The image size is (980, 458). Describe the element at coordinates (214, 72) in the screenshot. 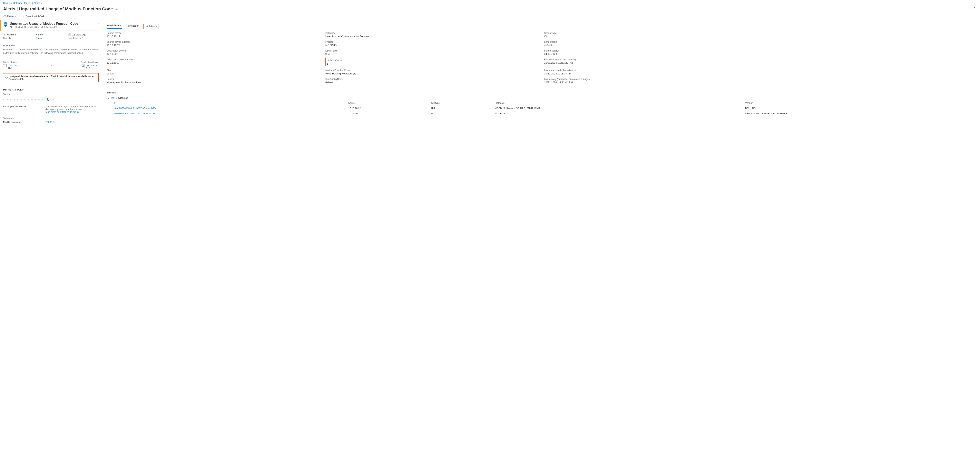

I see `detail-cell: Sitedefault` at that location.